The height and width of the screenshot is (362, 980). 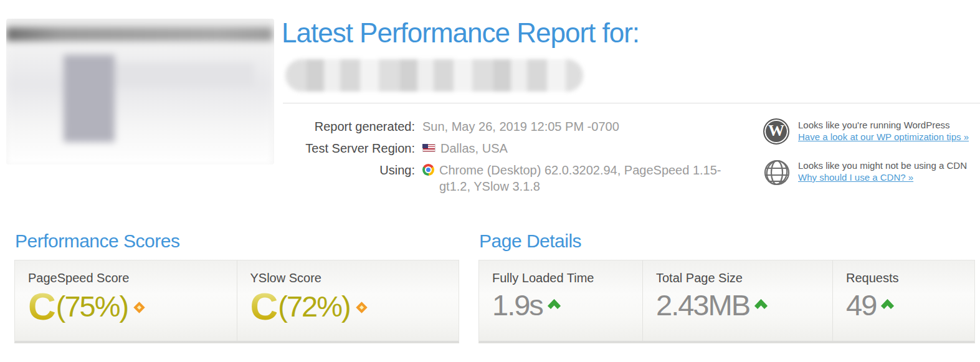 What do you see at coordinates (567, 278) in the screenshot?
I see `fully-loaded-time-label: Fully Loaded Time` at bounding box center [567, 278].